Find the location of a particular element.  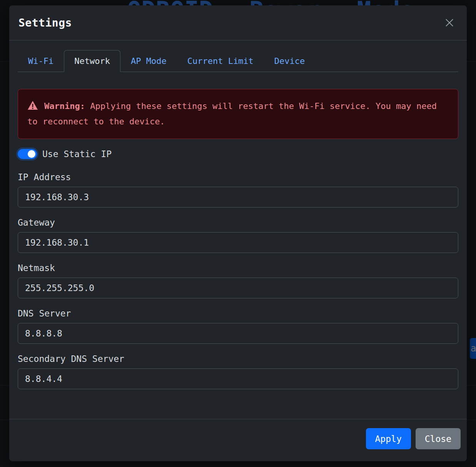

settings-tabs: Wi-Fi Network AP Mode Current Limit Devi… is located at coordinates (238, 61).